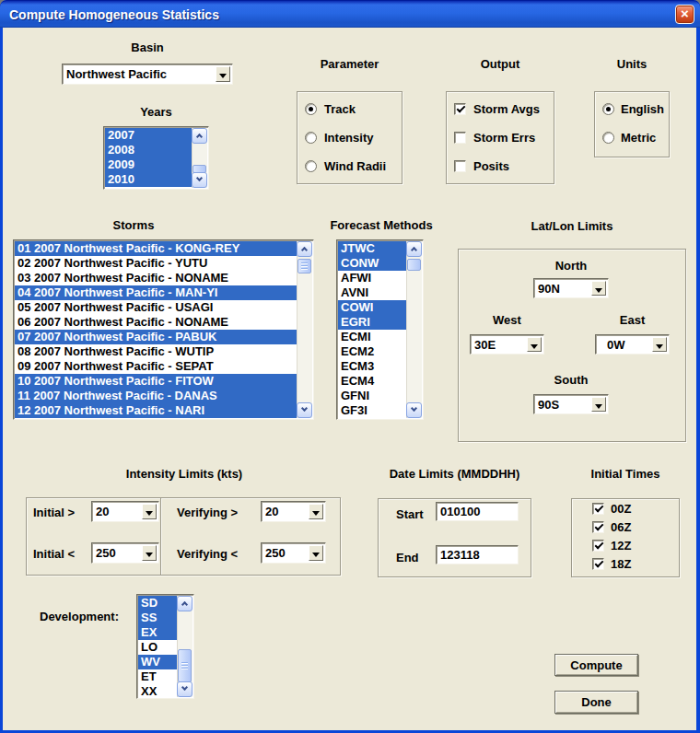 The width and height of the screenshot is (700, 733). What do you see at coordinates (156, 293) in the screenshot?
I see `list-item: 04 2007 Northwest Pacific - MAN-YI` at bounding box center [156, 293].